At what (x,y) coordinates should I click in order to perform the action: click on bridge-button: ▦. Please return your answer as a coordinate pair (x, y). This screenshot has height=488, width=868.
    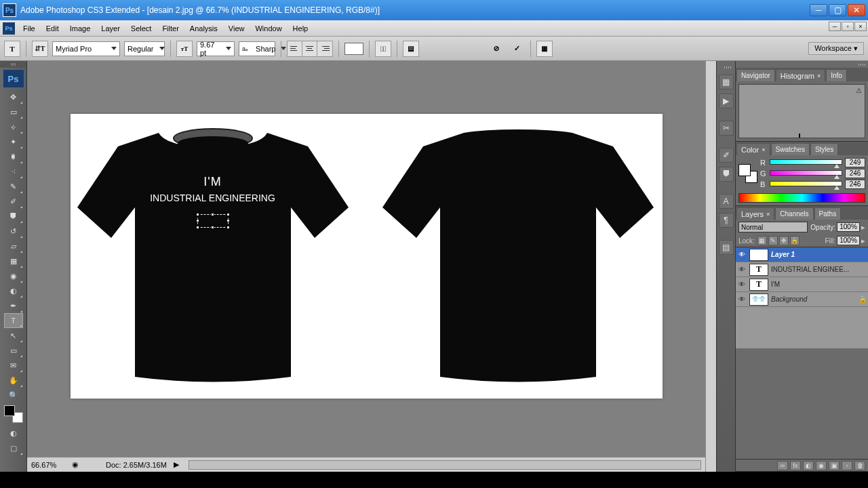
    Looking at the image, I should click on (545, 49).